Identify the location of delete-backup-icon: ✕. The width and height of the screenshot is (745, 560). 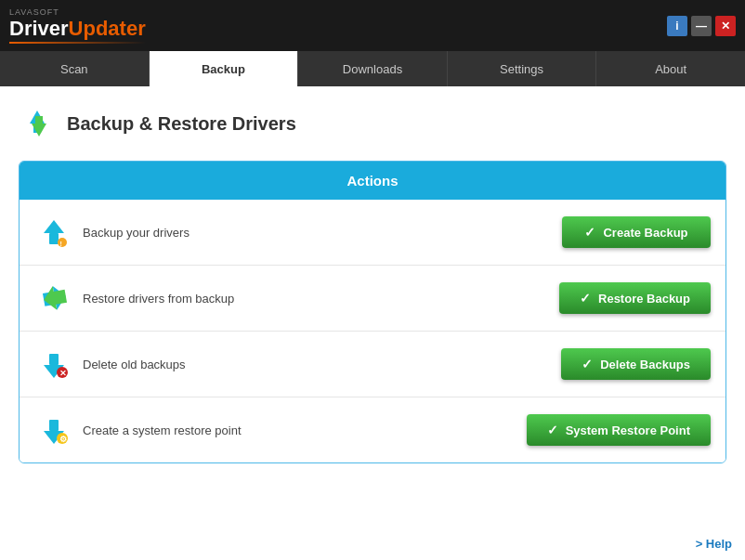
(54, 364).